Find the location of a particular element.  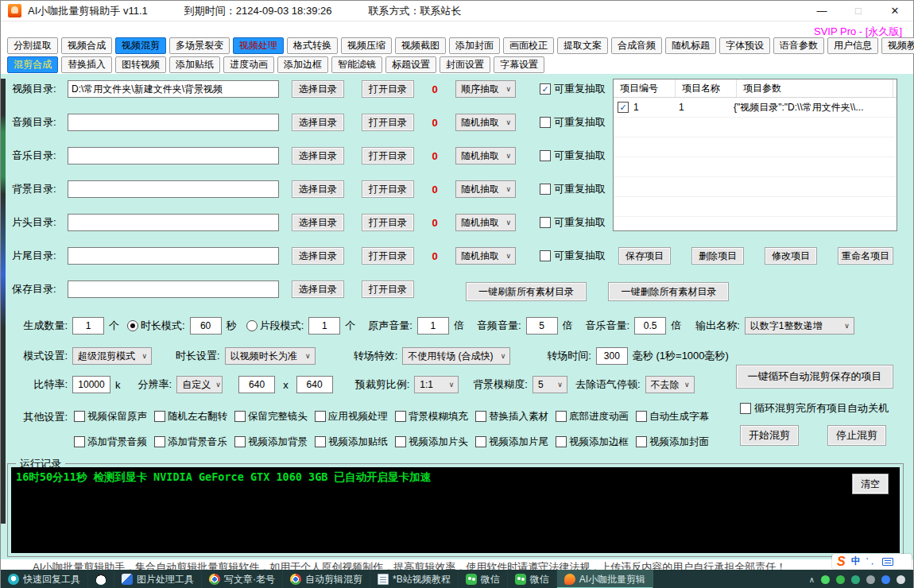

pause-remove-select: 不去除 ∨ is located at coordinates (670, 385).